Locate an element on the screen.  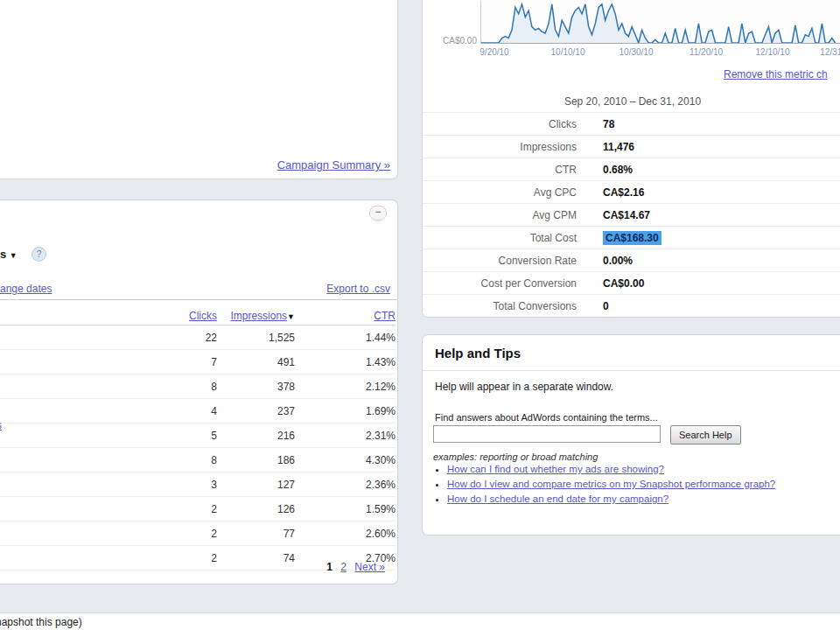
help-link-item: How do I view and compare metrics on my … is located at coordinates (611, 484).